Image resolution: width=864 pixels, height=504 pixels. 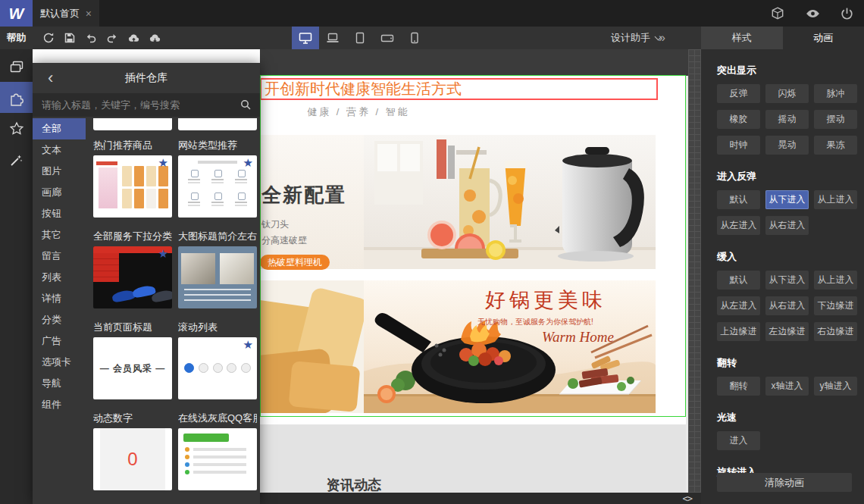 I want to click on plugin-label: 在线浅灰底QQ客服, so click(x=218, y=418).